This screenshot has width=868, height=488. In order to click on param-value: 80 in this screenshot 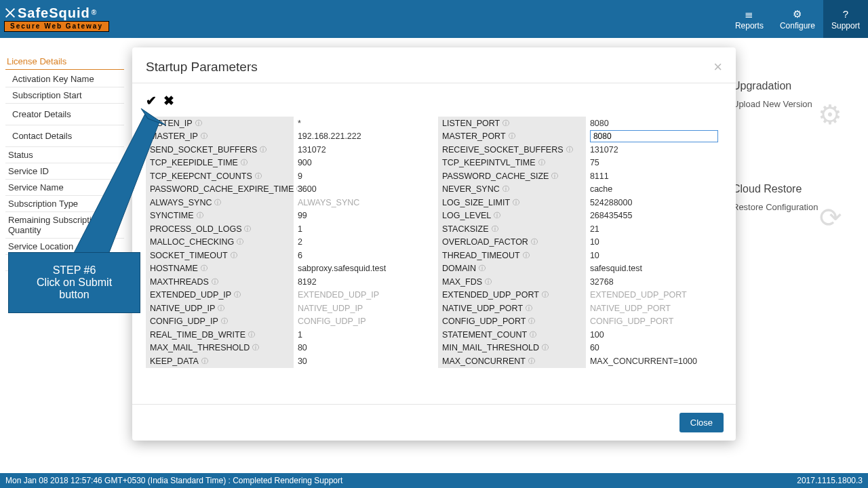, I will do `click(362, 348)`.